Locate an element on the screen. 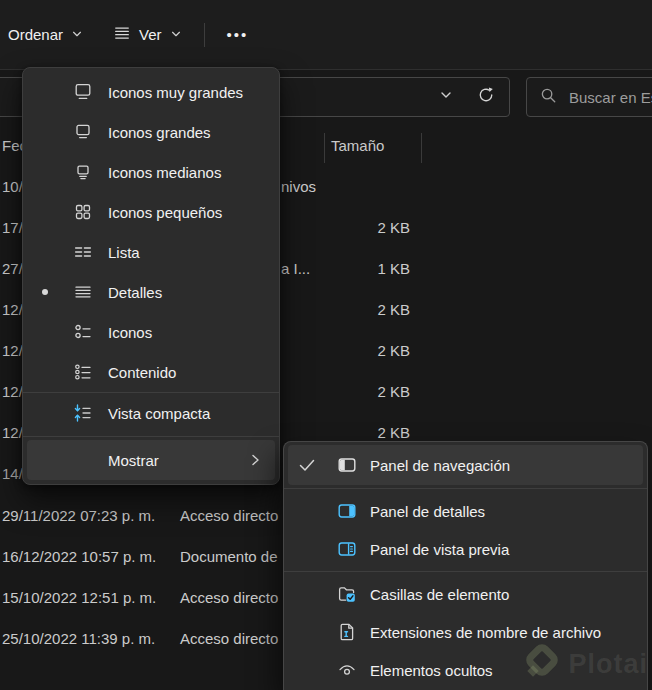 This screenshot has height=690, width=652. extra-large-icons-icon is located at coordinates (83, 92).